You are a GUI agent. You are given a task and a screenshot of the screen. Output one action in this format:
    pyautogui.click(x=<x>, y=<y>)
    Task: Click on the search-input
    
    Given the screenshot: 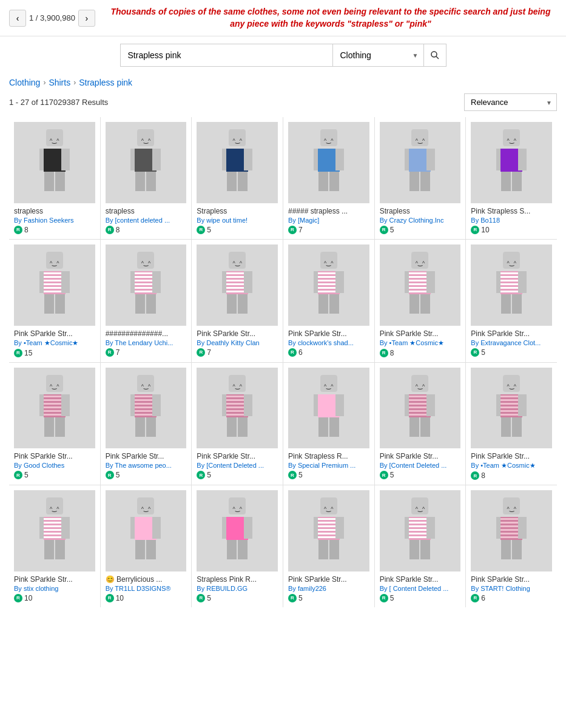 What is the action you would take?
    pyautogui.click(x=226, y=55)
    